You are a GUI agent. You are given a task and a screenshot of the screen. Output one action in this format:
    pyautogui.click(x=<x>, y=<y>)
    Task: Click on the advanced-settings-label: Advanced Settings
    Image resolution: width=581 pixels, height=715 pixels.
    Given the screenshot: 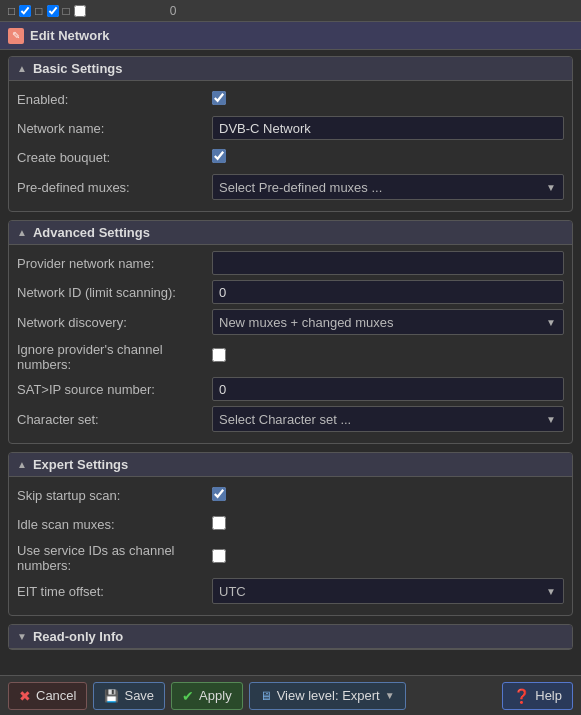 What is the action you would take?
    pyautogui.click(x=92, y=232)
    